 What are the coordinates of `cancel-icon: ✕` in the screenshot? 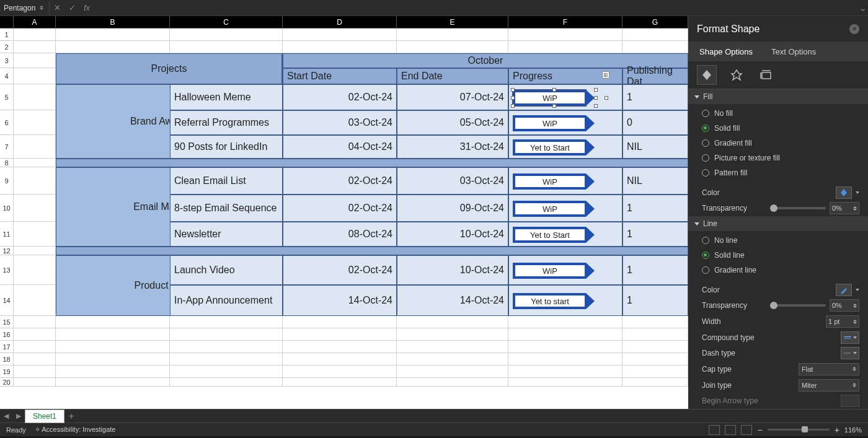 It's located at (57, 8).